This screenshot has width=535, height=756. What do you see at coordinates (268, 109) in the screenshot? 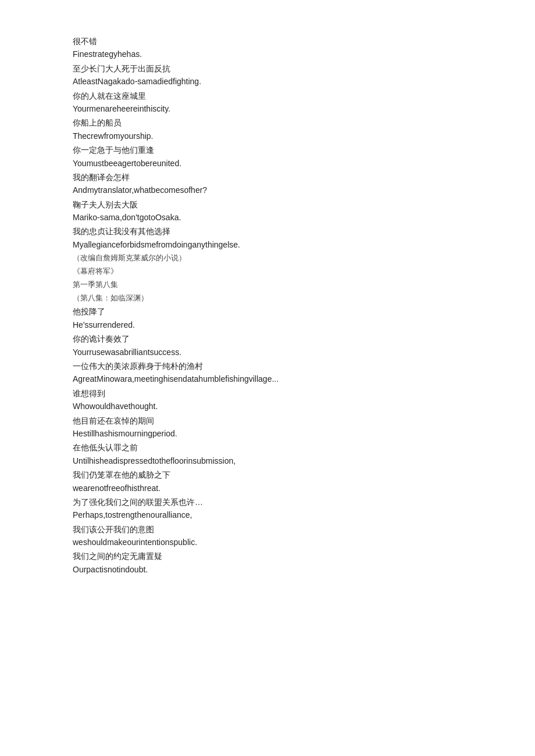
I see `english-line: Yourmenareheereinthiscity.` at bounding box center [268, 109].